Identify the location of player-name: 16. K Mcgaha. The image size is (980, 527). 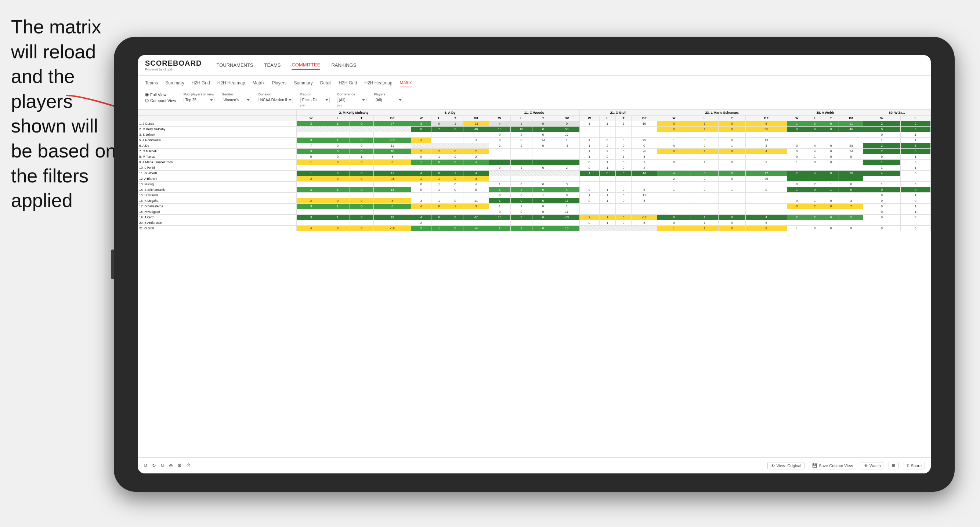
(218, 201).